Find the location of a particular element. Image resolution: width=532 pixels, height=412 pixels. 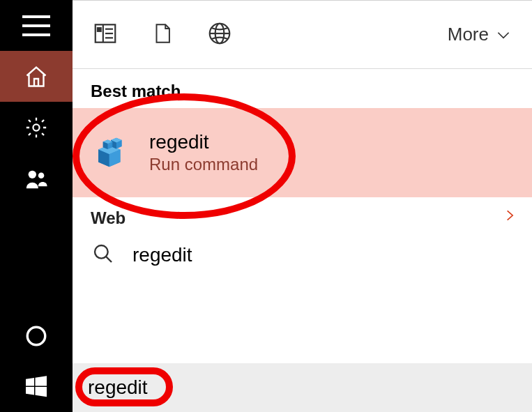

search-input is located at coordinates (310, 388).